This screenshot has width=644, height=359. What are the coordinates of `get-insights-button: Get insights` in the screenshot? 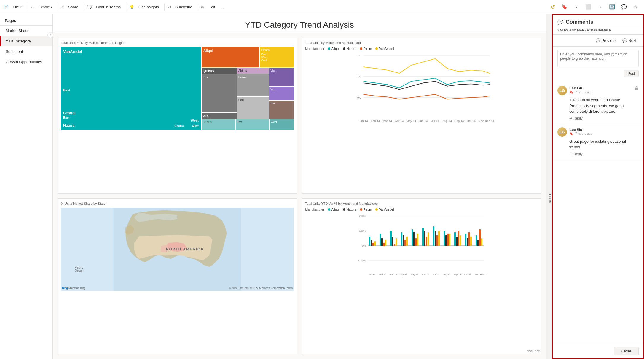 It's located at (149, 7).